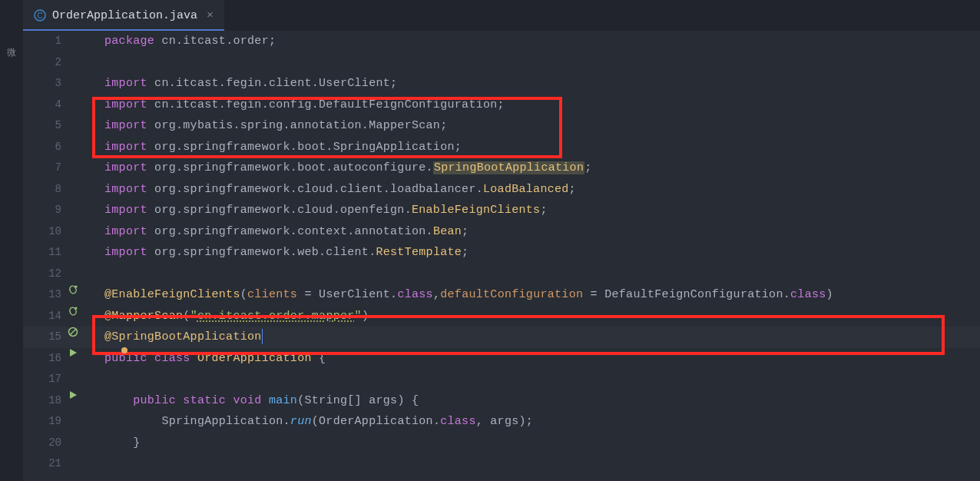 This screenshot has width=980, height=481. What do you see at coordinates (502, 401) in the screenshot?
I see `code-line: 18 public static void main(String[] args…` at bounding box center [502, 401].